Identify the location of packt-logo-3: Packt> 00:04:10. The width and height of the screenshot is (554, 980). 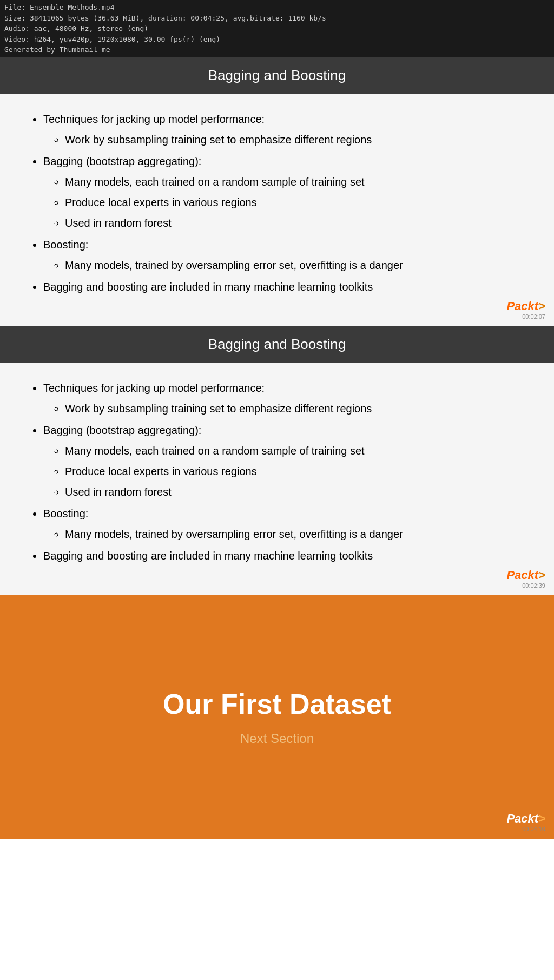
(526, 822).